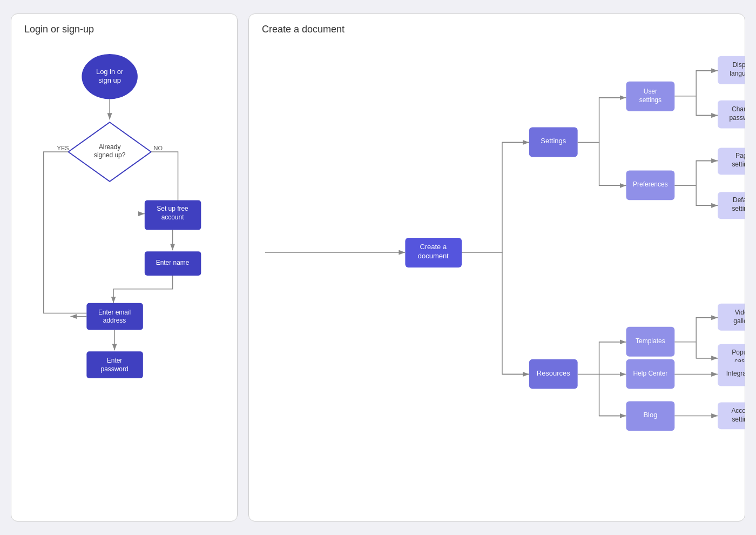 This screenshot has height=535, width=756. What do you see at coordinates (59, 29) in the screenshot?
I see `left-panel-title: Login or sign-up` at bounding box center [59, 29].